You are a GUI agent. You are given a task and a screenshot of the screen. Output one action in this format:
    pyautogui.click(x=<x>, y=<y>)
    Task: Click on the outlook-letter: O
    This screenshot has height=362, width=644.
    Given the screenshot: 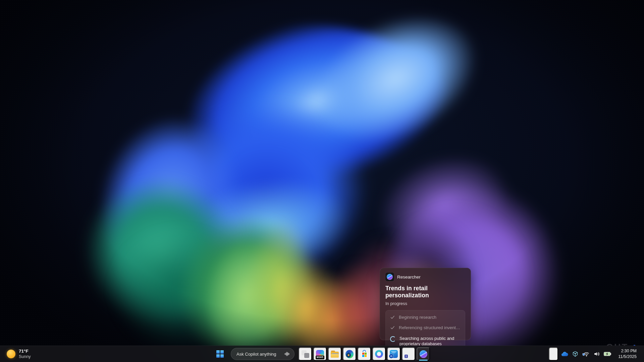 What is the action you would take?
    pyautogui.click(x=391, y=356)
    